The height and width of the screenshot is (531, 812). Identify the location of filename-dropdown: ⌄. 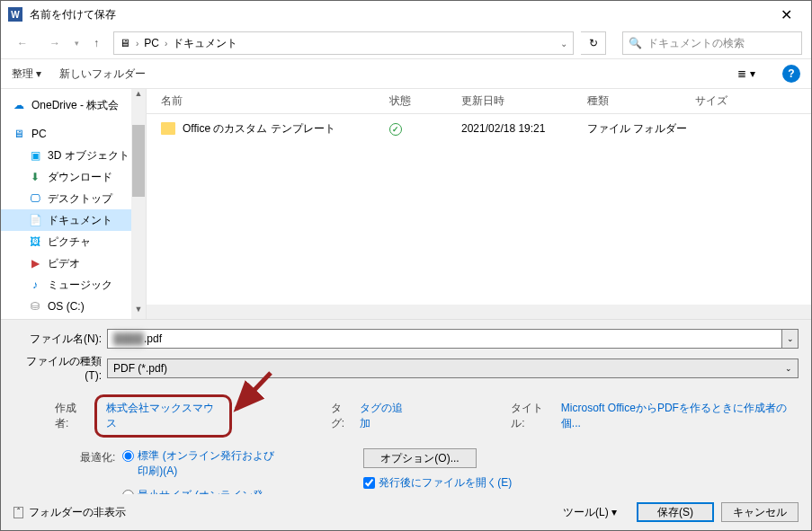
(790, 339).